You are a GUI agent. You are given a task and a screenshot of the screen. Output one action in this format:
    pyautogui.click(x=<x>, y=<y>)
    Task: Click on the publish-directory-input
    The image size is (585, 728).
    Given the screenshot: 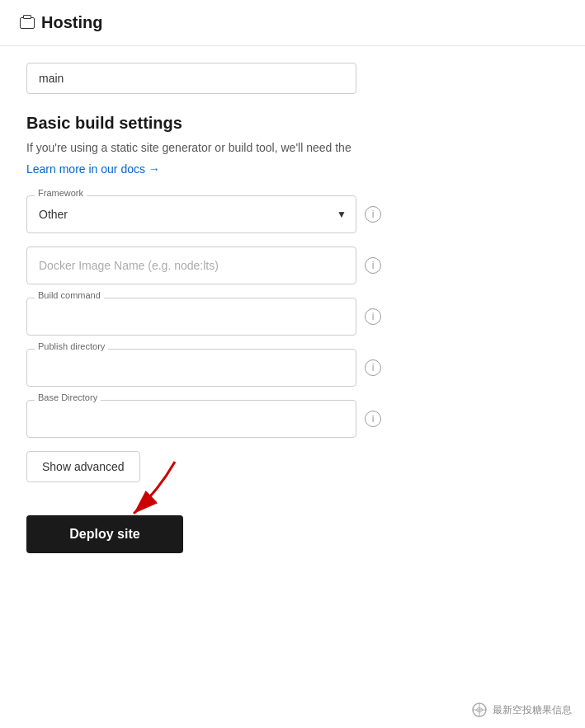 What is the action you would take?
    pyautogui.click(x=191, y=368)
    